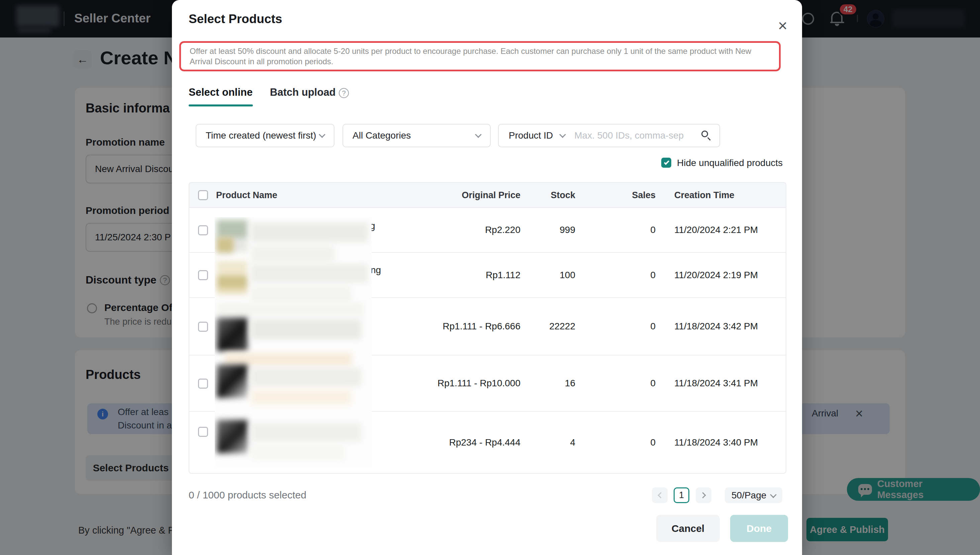 This screenshot has height=555, width=980. Describe the element at coordinates (491, 195) in the screenshot. I see `col-original-price: Original Price` at that location.